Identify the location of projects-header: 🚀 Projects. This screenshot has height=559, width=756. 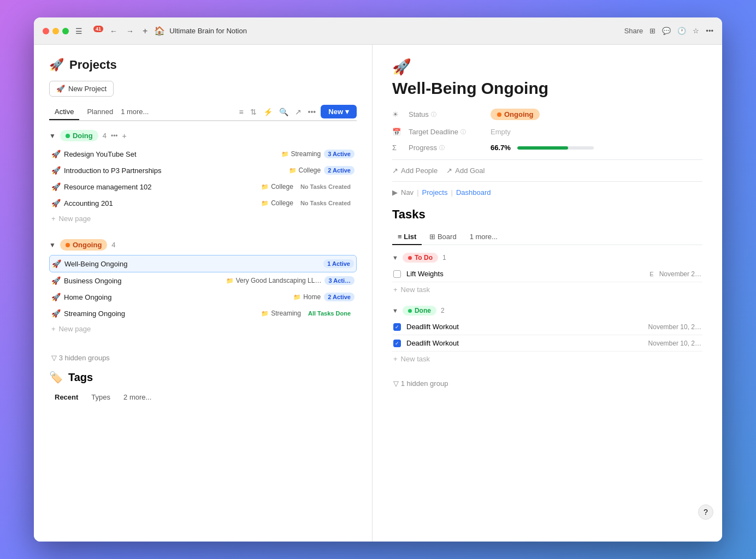
(203, 65).